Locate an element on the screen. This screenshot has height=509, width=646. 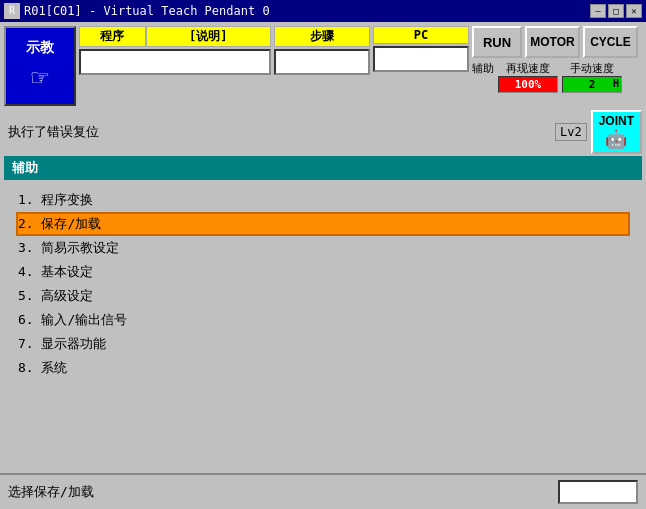
aux-header: 辅助 is located at coordinates (323, 168).